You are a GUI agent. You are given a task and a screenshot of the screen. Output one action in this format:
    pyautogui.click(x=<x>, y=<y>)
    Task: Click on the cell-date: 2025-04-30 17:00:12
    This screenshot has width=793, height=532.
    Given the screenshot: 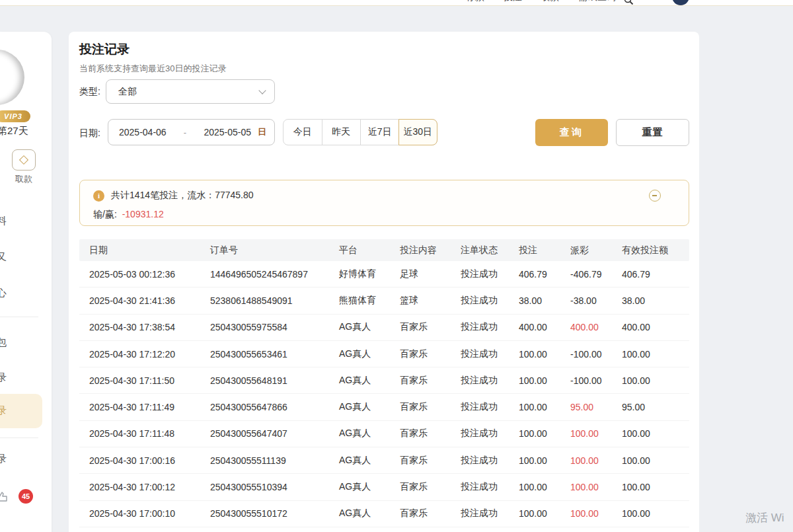 What is the action you would take?
    pyautogui.click(x=149, y=487)
    